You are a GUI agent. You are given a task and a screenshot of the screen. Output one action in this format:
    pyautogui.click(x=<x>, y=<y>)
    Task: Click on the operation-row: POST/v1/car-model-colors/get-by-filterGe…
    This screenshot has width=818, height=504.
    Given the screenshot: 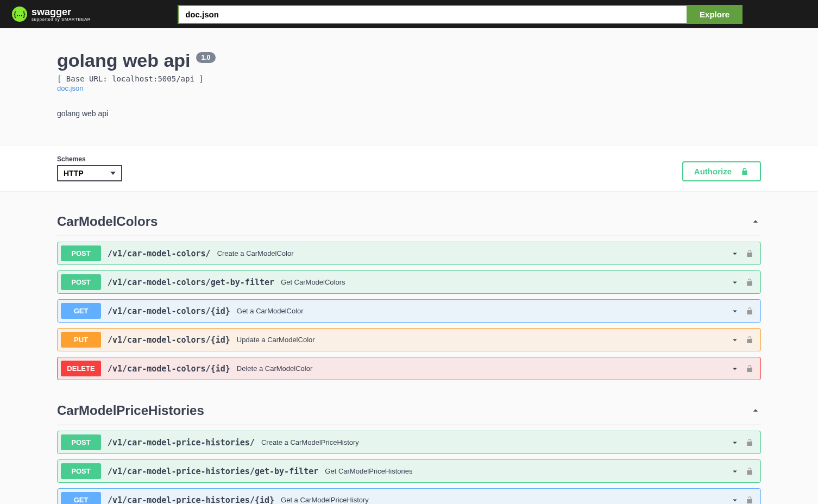 What is the action you would take?
    pyautogui.click(x=409, y=282)
    